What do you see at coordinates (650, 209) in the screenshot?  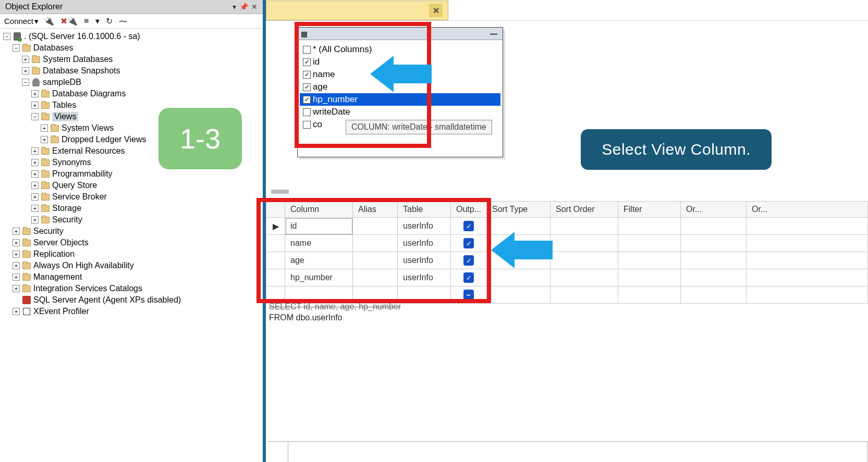 I see `col-header-filter: Filter` at bounding box center [650, 209].